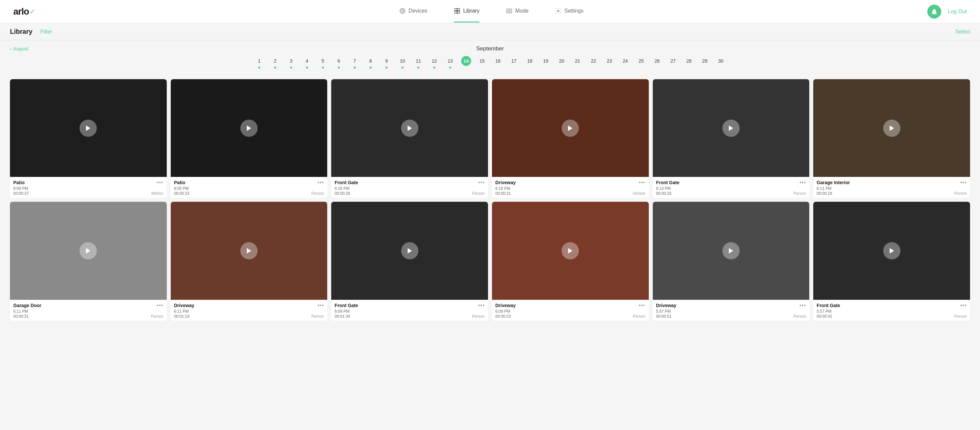 Image resolution: width=980 pixels, height=430 pixels. I want to click on logout-link: Log Out, so click(957, 11).